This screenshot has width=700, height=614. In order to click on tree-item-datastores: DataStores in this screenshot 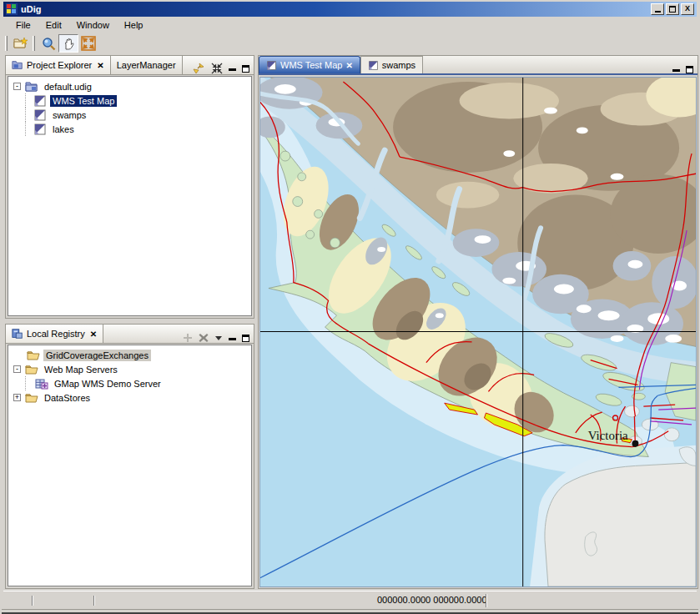, I will do `click(67, 398)`.